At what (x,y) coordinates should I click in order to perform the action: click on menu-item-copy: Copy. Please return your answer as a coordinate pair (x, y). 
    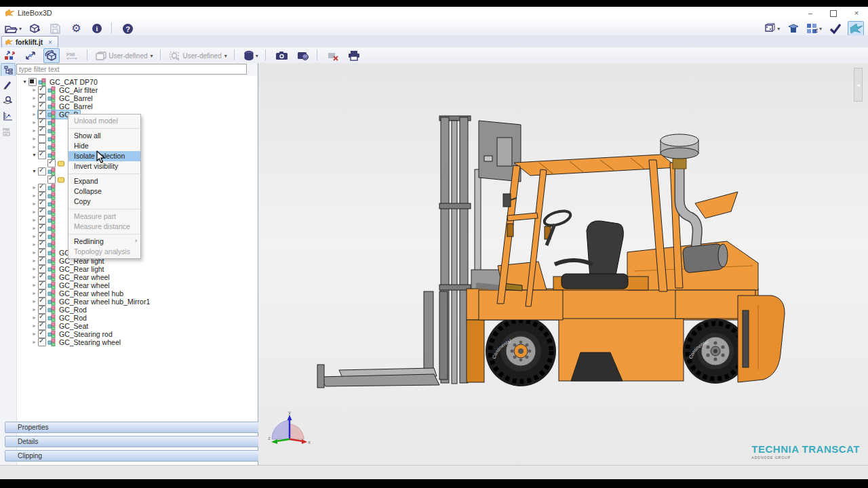
    Looking at the image, I should click on (104, 202).